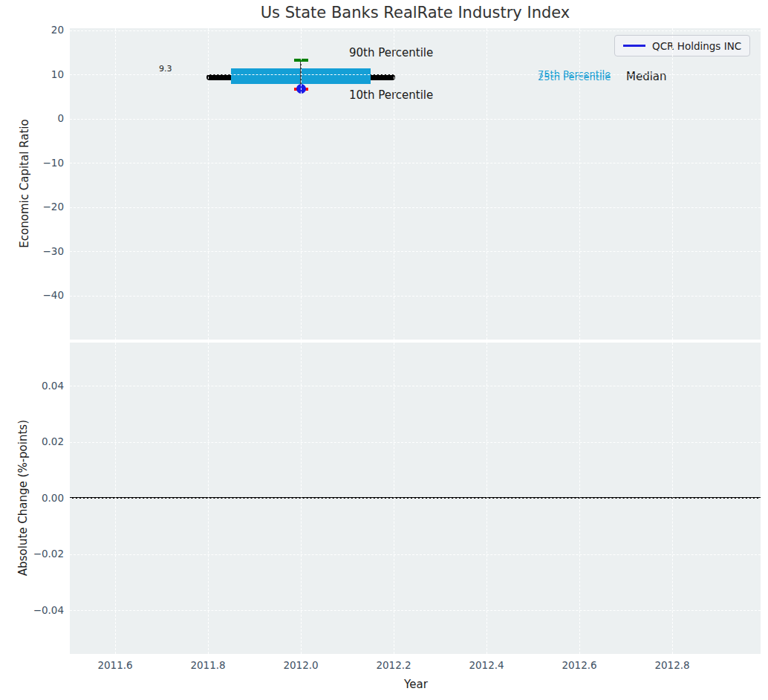 The height and width of the screenshot is (700, 768). What do you see at coordinates (486, 665) in the screenshot?
I see `x-tick-label: 2012.4` at bounding box center [486, 665].